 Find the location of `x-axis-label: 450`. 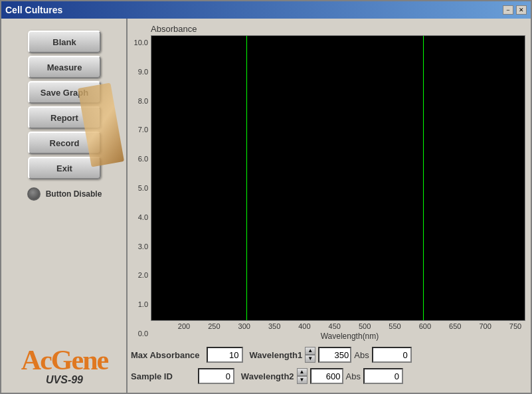

x-axis-label: 450 is located at coordinates (335, 326).